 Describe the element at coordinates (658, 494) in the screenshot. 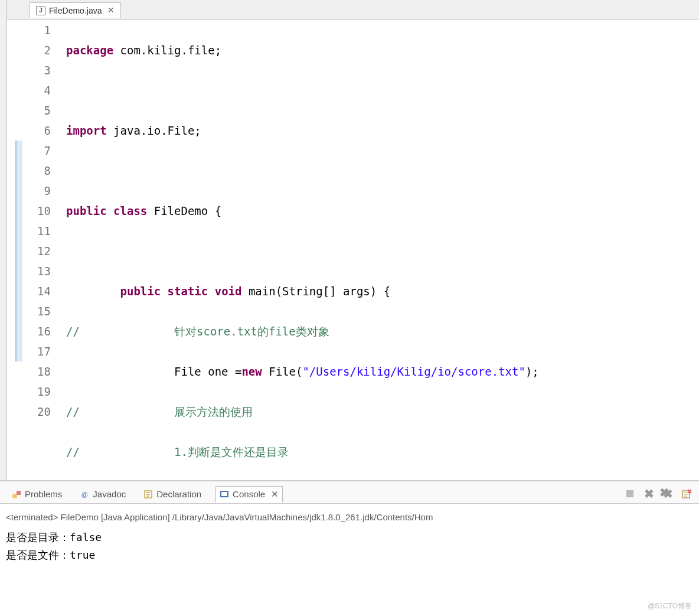

I see `console-toolbar: ✖ ✖✖` at that location.